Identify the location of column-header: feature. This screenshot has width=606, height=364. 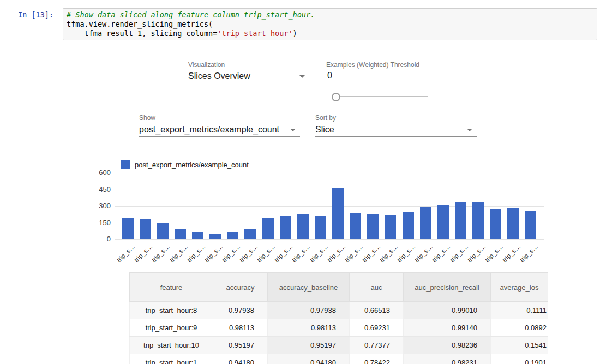
(171, 288).